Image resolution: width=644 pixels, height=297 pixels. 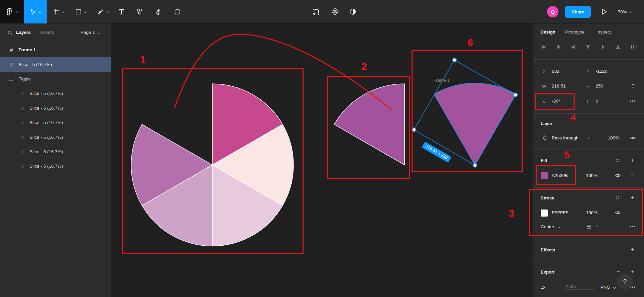 I want to click on rotation-angle-icon, so click(x=545, y=101).